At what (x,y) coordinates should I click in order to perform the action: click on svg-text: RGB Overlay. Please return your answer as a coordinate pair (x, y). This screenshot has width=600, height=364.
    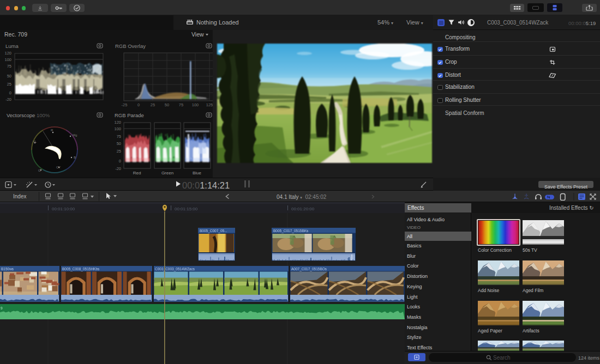
    Looking at the image, I should click on (130, 46).